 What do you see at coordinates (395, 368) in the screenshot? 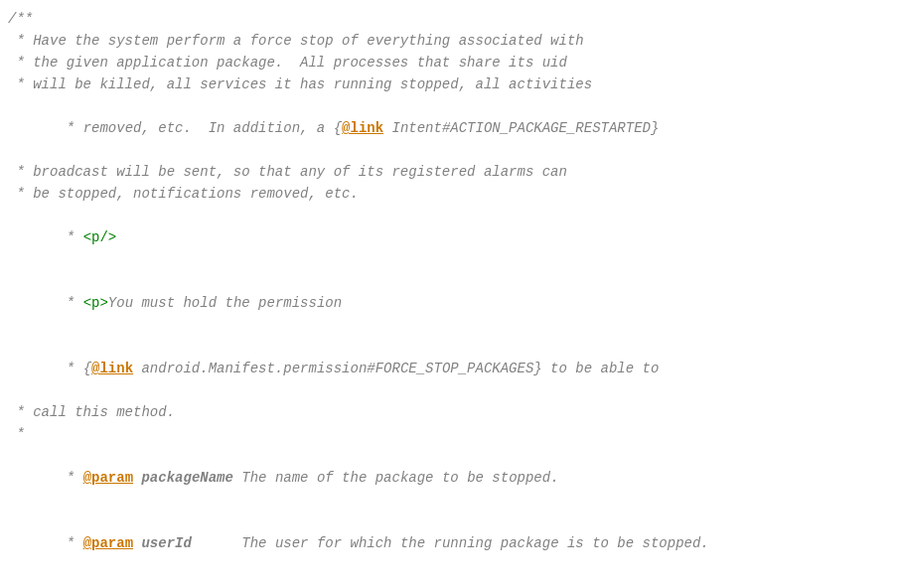
I see `line-10-suffix: android.Manifest.permission#FORCE_STOP_P…` at bounding box center [395, 368].